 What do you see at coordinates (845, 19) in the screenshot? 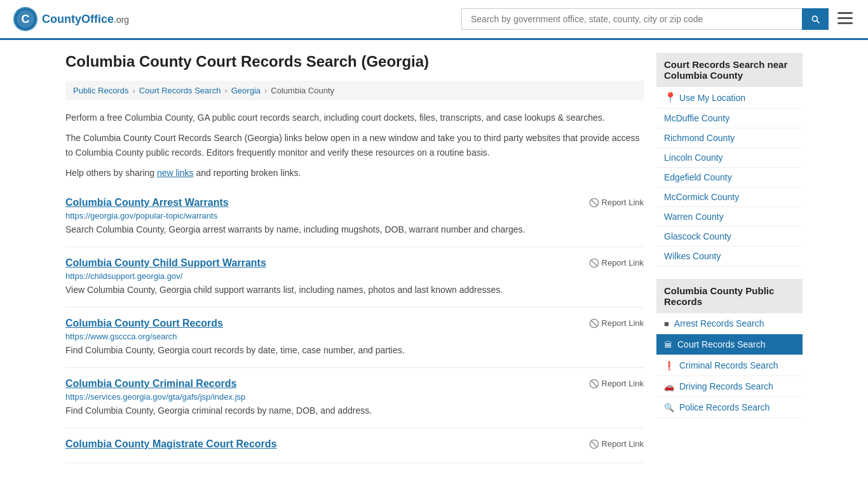
I see `menu-button` at bounding box center [845, 19].